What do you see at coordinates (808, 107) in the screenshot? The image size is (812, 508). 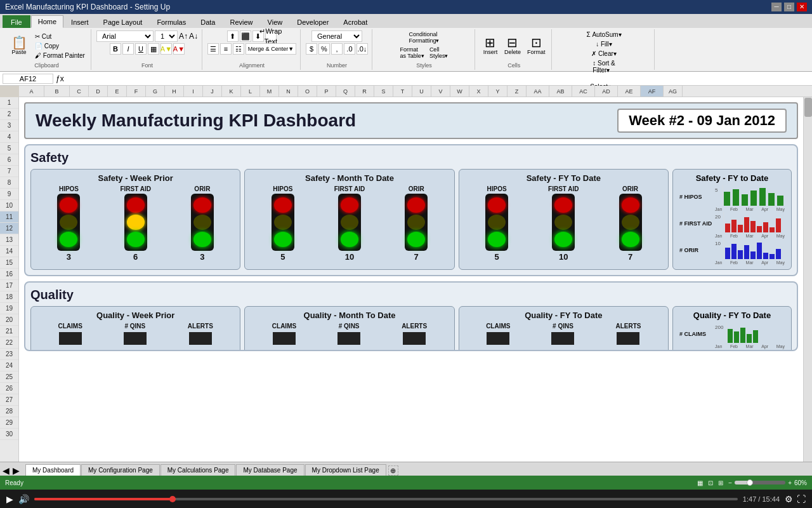 I see `scrollbar-thumb` at bounding box center [808, 107].